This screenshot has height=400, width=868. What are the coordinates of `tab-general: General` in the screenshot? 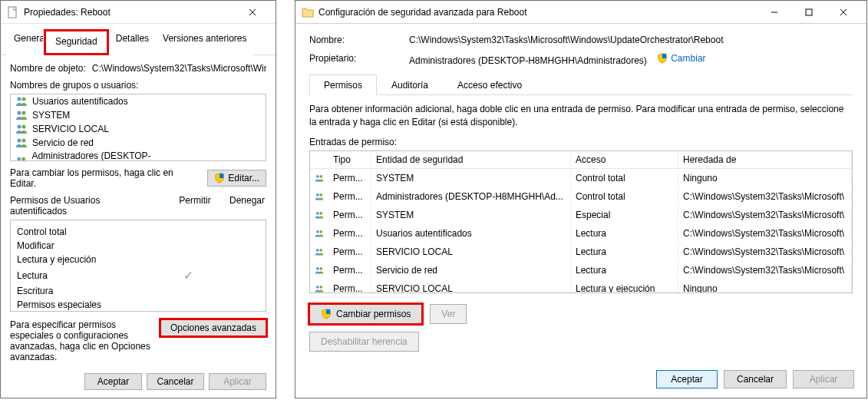 It's located at (25, 42).